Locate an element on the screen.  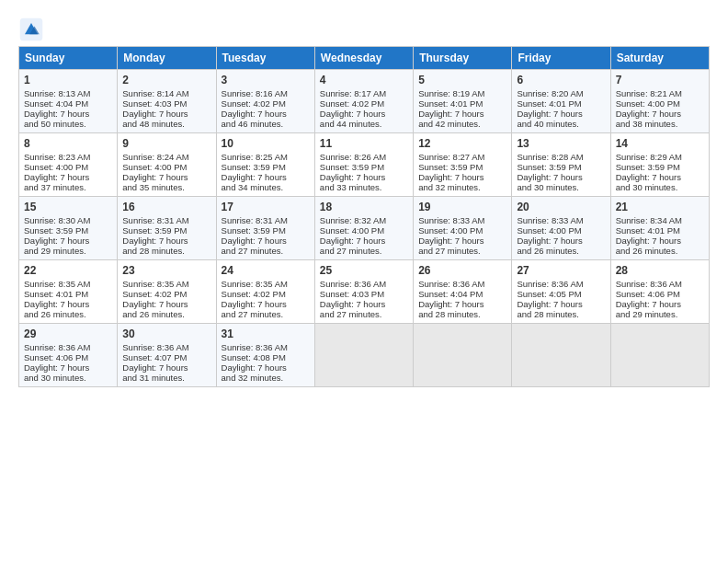
calendar-cell: 15Sunrise: 8:30 AMSunset: 3:59 PMDayligh… is located at coordinates (68, 228).